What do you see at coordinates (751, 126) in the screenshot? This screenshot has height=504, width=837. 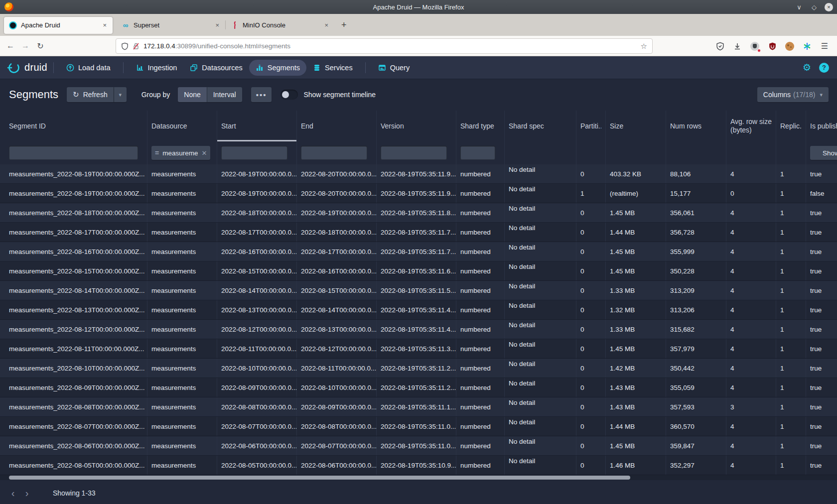 I see `column-header-avg_row_size: Avg. row size (bytes)` at bounding box center [751, 126].